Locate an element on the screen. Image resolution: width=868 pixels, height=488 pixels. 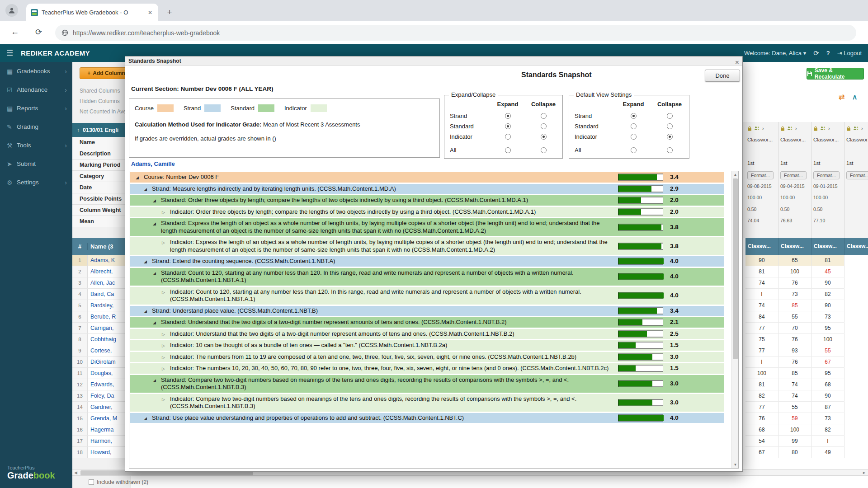
scroll-up-icon: ▲ is located at coordinates (735, 174).